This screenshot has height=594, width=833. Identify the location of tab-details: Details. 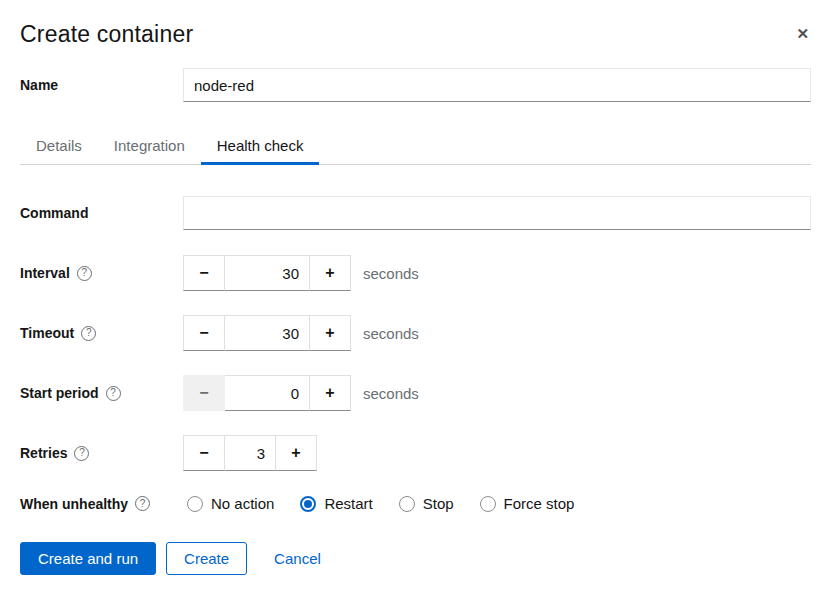
(59, 148).